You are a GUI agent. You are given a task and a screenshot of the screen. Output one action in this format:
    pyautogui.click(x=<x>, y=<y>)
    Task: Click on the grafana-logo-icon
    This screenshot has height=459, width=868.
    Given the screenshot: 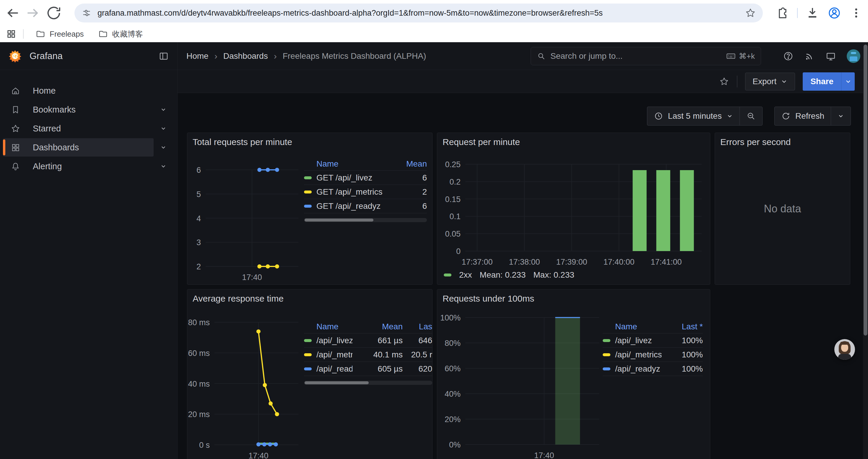 What is the action you would take?
    pyautogui.click(x=15, y=56)
    